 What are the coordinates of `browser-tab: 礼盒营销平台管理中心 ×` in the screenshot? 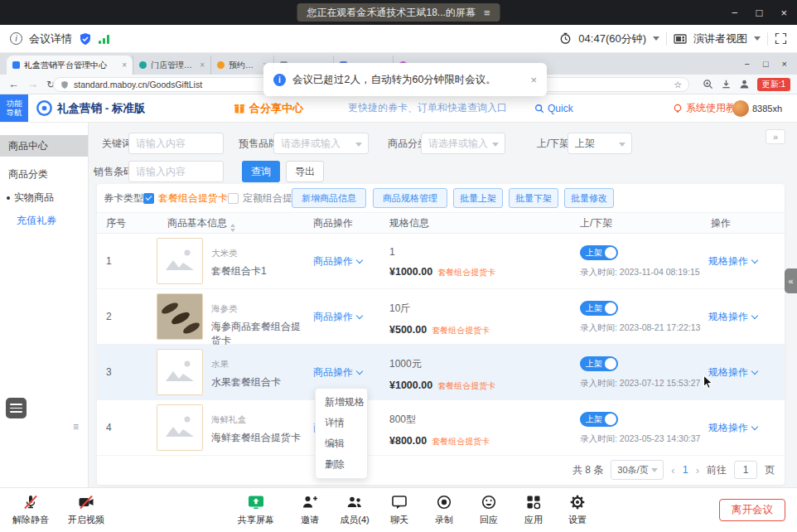 It's located at (70, 65).